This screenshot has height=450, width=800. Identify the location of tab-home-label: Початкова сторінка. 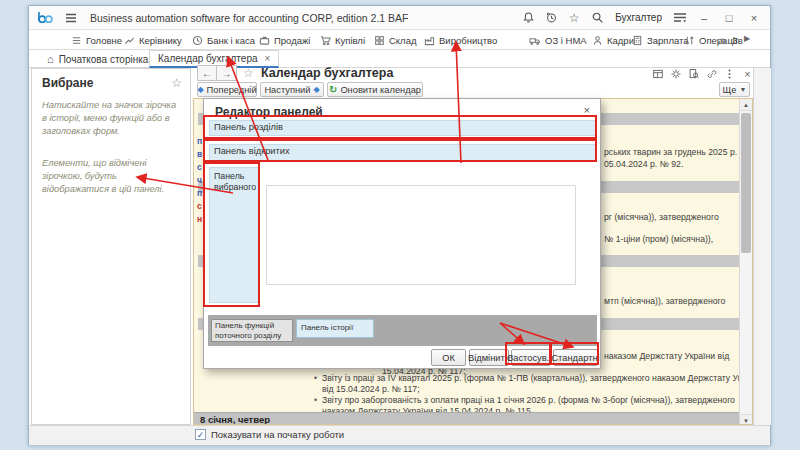
(104, 60).